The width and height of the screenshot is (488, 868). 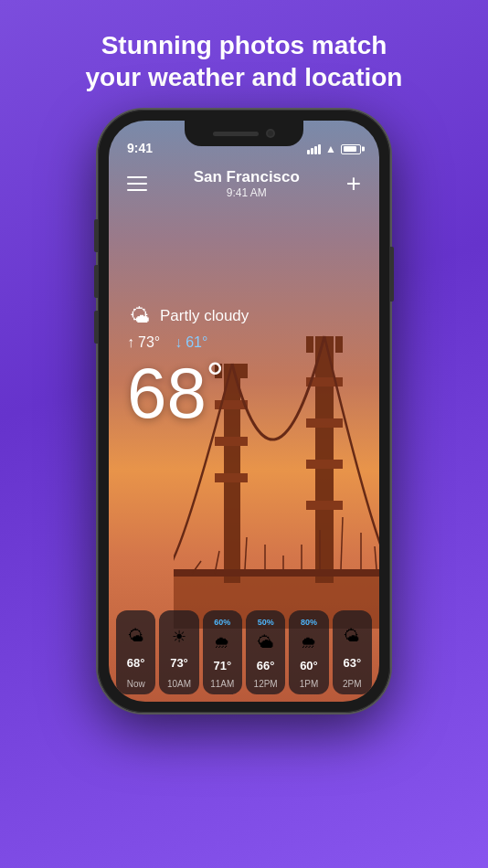 What do you see at coordinates (334, 149) in the screenshot?
I see `status-icons: ▲` at bounding box center [334, 149].